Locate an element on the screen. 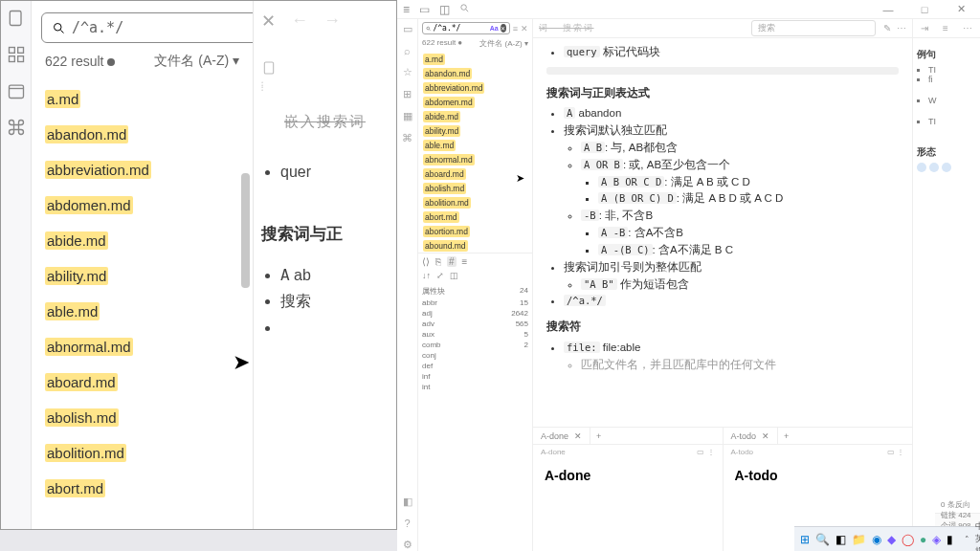 The height and width of the screenshot is (551, 980). minimize-button: — is located at coordinates (888, 10).